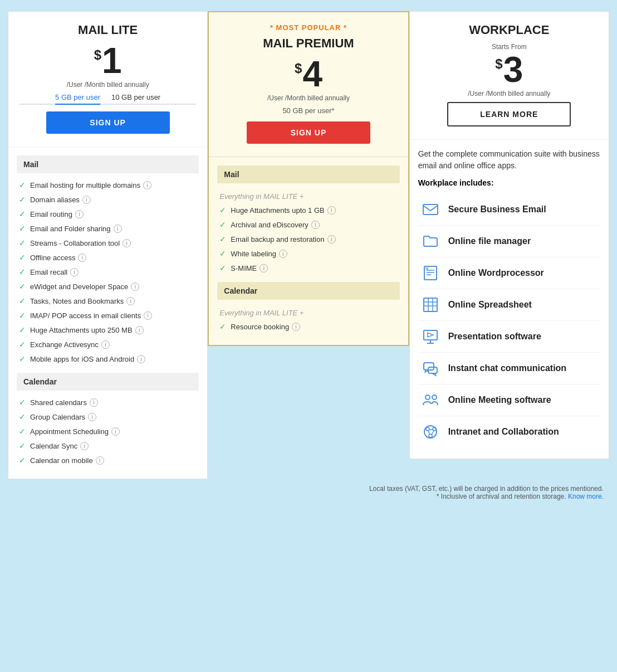 The width and height of the screenshot is (617, 672). Describe the element at coordinates (509, 432) in the screenshot. I see `workplace-feature-intranet: Intranet and Collaboration` at that location.